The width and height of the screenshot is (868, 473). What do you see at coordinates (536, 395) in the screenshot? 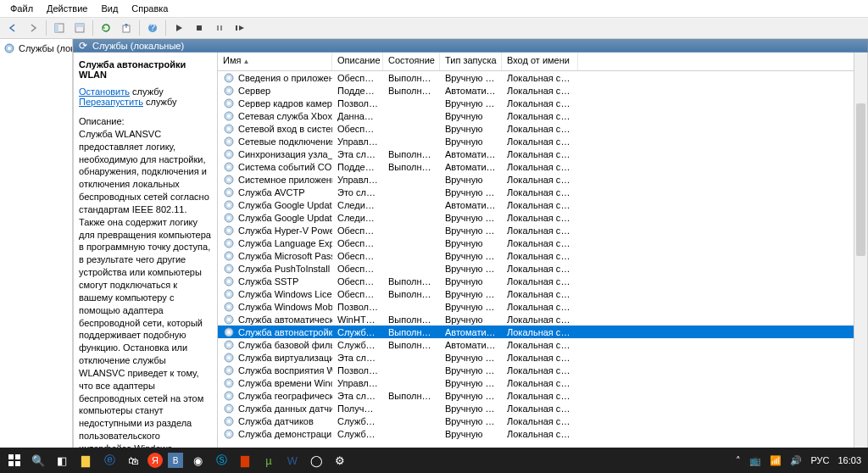
I see `table-row: Служба географического ...Эта служб...Вы…` at bounding box center [536, 395].